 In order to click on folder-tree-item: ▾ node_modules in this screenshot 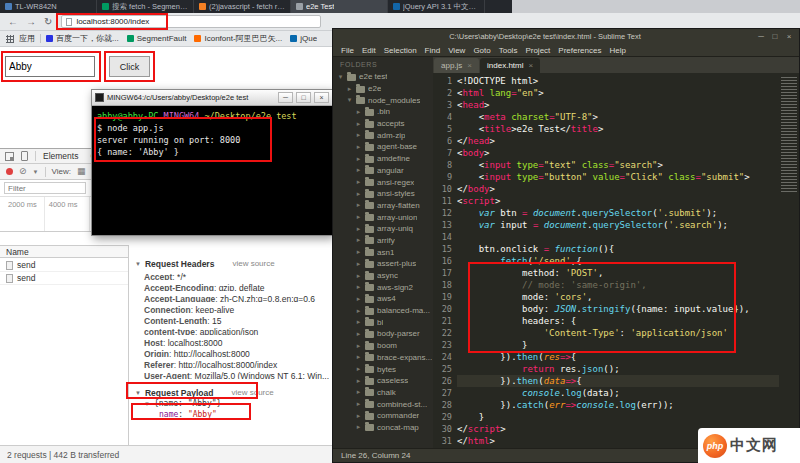, I will do `click(383, 100)`.